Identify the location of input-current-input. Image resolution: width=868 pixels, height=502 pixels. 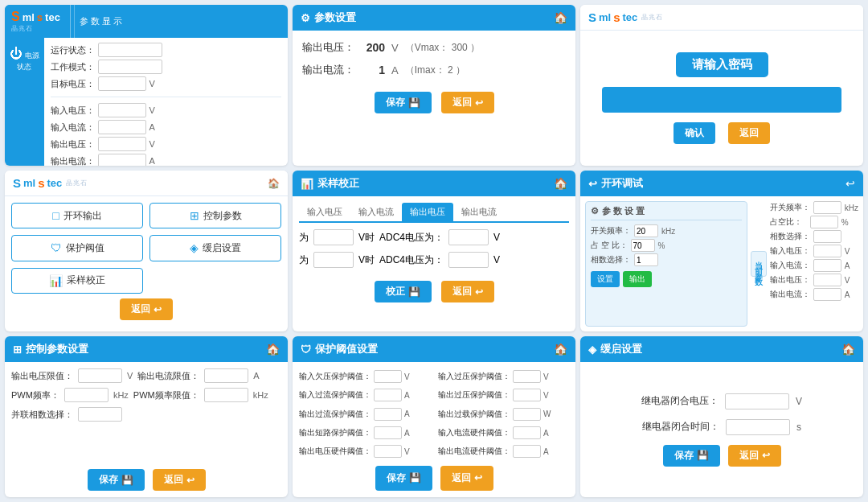
(122, 127).